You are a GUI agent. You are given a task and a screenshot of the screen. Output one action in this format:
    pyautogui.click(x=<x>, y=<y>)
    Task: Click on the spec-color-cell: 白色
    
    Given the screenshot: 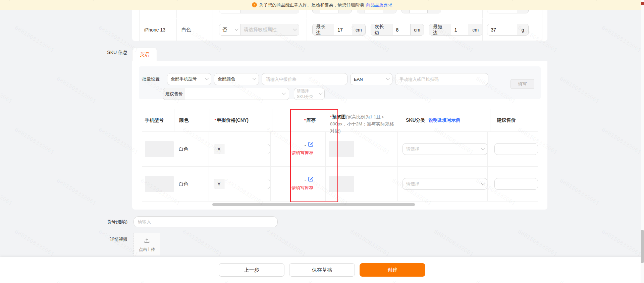 What is the action you would take?
    pyautogui.click(x=195, y=30)
    